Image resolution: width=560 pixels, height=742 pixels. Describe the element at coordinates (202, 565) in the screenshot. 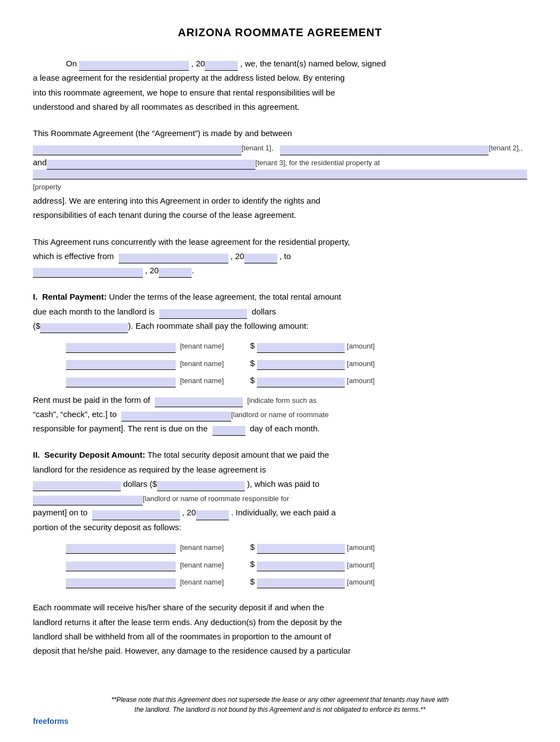

I see `s2-tenant2-label: [tenant name]` at that location.